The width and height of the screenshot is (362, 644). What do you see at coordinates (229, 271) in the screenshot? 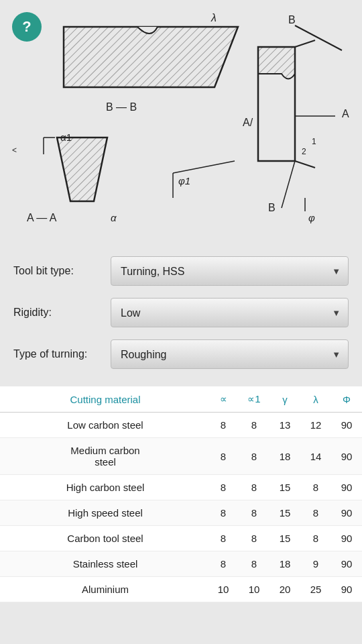
I see `tool-bit-select-wrapper: Turning, HSSTurning, CarbideMilling, HSS` at bounding box center [229, 271].